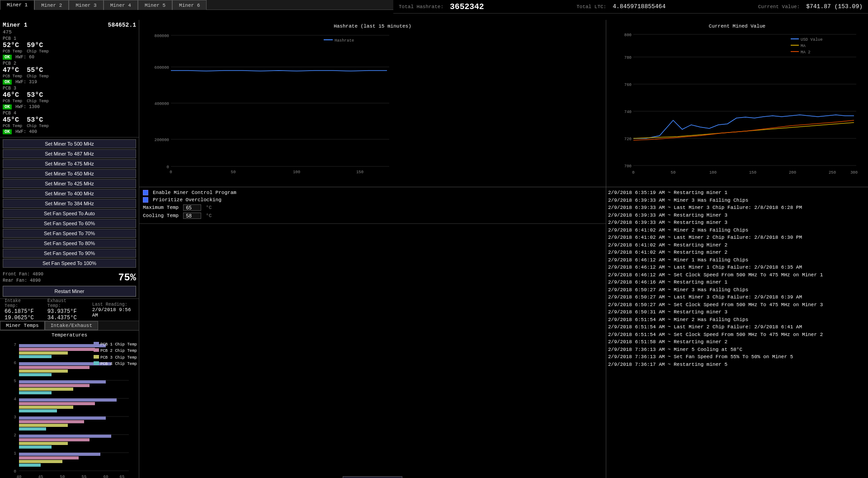 Image resolution: width=868 pixels, height=478 pixels. What do you see at coordinates (38, 95) in the screenshot?
I see `pcb3-chip-temp: 53°C` at bounding box center [38, 95].